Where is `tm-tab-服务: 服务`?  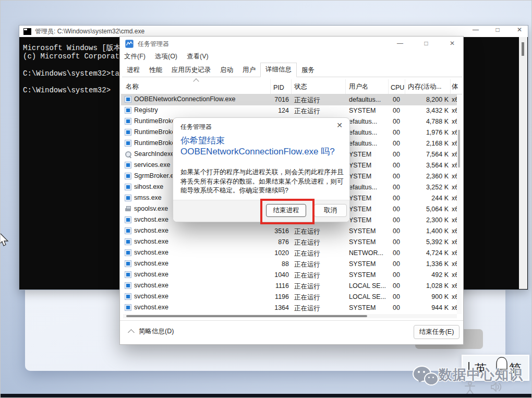 tm-tab-服务: 服务 is located at coordinates (308, 70).